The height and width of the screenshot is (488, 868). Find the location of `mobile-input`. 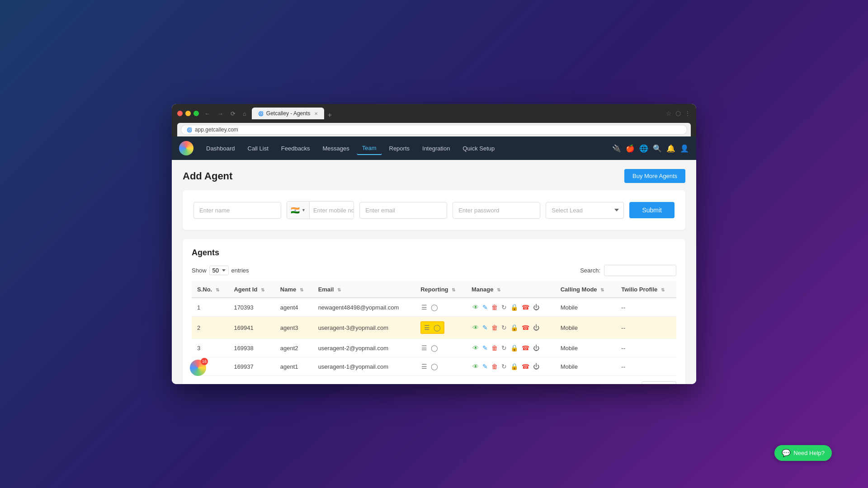

mobile-input is located at coordinates (332, 211).